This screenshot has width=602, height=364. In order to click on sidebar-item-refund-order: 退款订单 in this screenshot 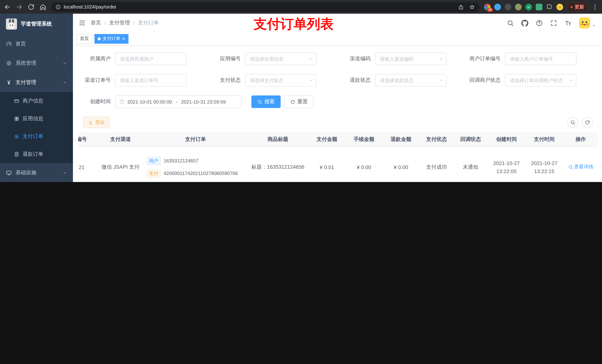, I will do `click(37, 154)`.